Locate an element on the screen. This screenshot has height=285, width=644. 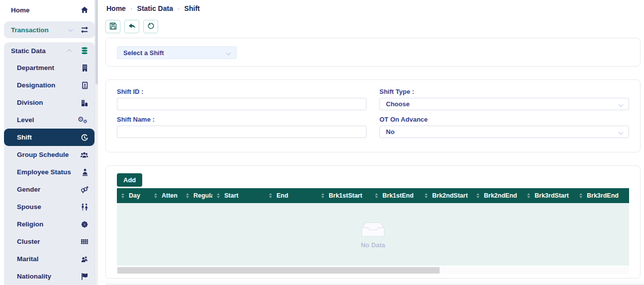
sidebar-item-group-schedule: Group Schedule is located at coordinates (49, 155).